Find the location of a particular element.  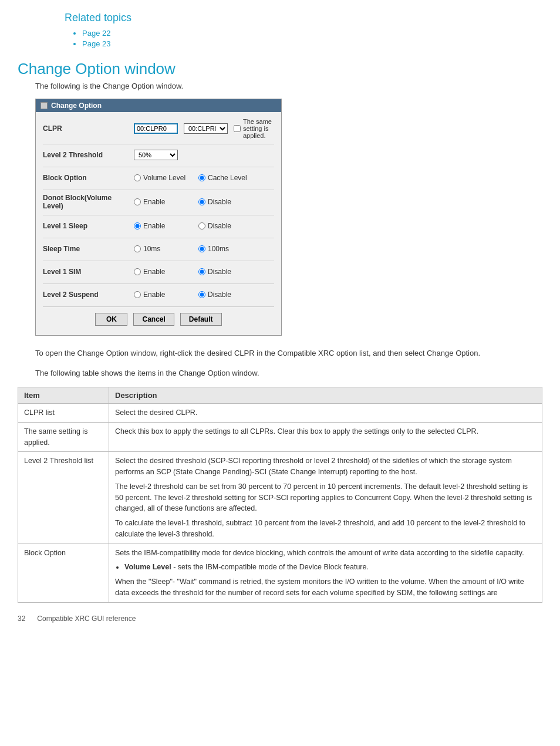

sleep-time-100ms-radio is located at coordinates (202, 249).